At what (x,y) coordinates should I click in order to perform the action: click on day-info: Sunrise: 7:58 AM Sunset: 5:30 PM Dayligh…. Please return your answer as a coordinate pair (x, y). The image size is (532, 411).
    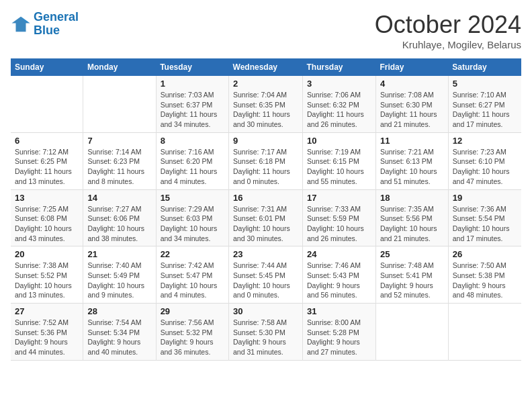
    Looking at the image, I should click on (266, 337).